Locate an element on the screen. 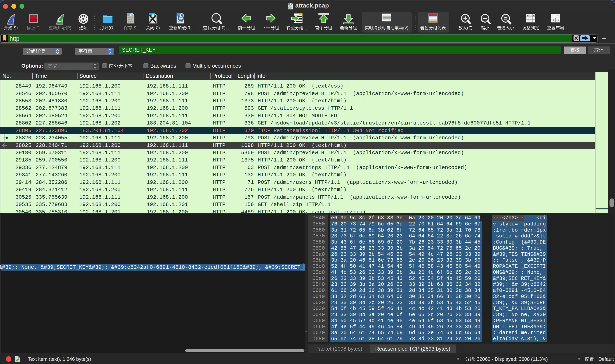 This screenshot has height=364, width=615. svg-text: 2 is located at coordinates (553, 20).